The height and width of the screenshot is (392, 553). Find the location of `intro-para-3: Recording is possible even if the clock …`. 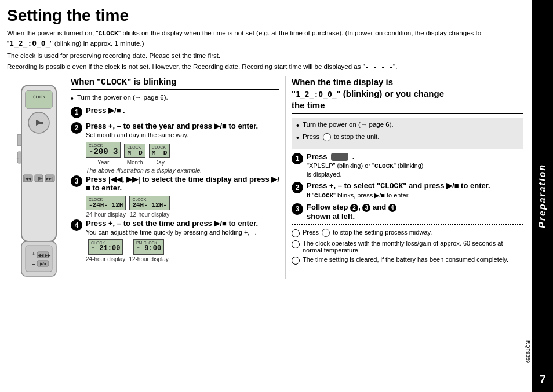

intro-para-3: Recording is possible even if the clock … is located at coordinates (265, 67).